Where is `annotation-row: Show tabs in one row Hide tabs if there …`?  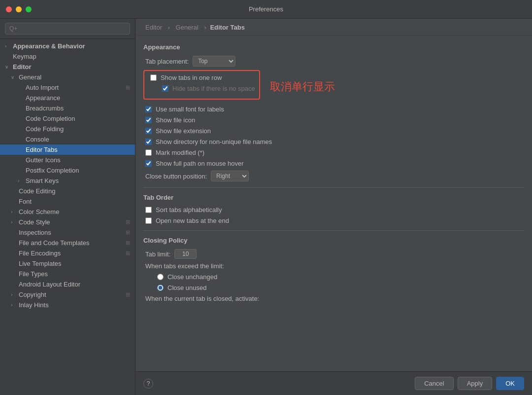 annotation-row: Show tabs in one row Hide tabs if there … is located at coordinates (334, 87).